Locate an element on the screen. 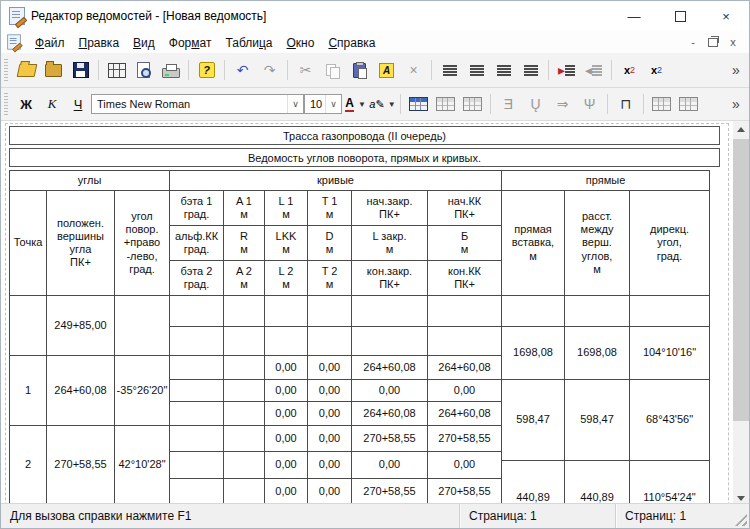 This screenshot has height=529, width=750. column-header: угол повор. +право -лево, град. is located at coordinates (142, 243).